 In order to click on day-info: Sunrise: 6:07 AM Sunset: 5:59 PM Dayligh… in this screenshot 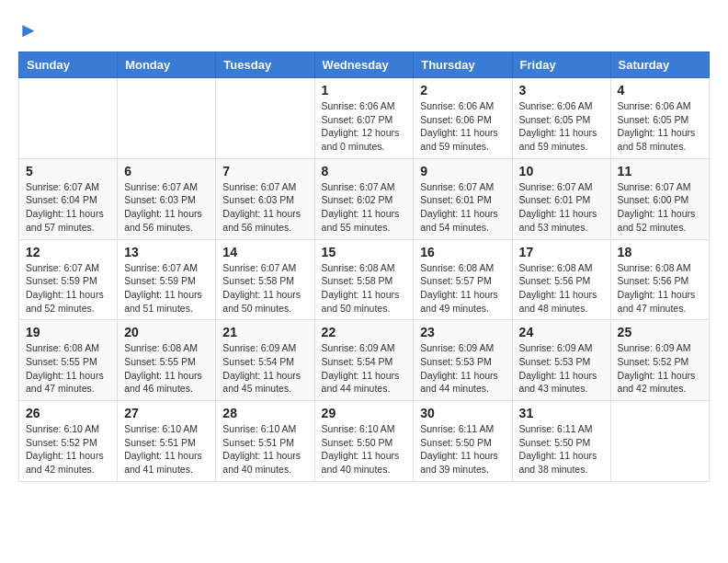, I will do `click(166, 289)`.